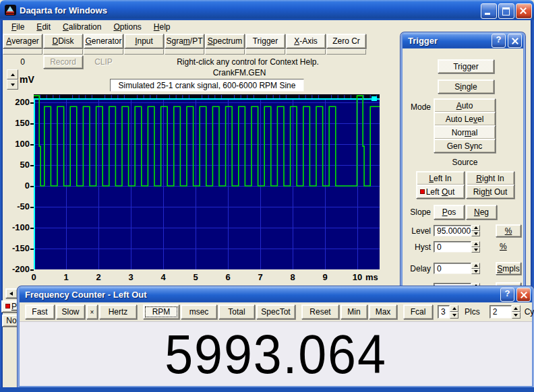 This screenshot has height=392, width=534. Describe the element at coordinates (162, 27) in the screenshot. I see `menu-help: Help` at that location.